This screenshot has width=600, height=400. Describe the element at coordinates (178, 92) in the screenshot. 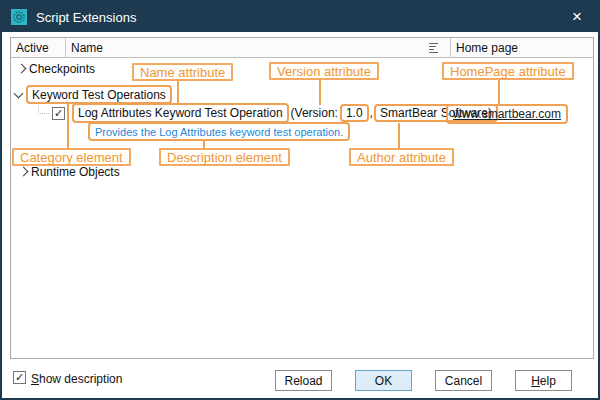

I see `name-attribute-connector` at that location.